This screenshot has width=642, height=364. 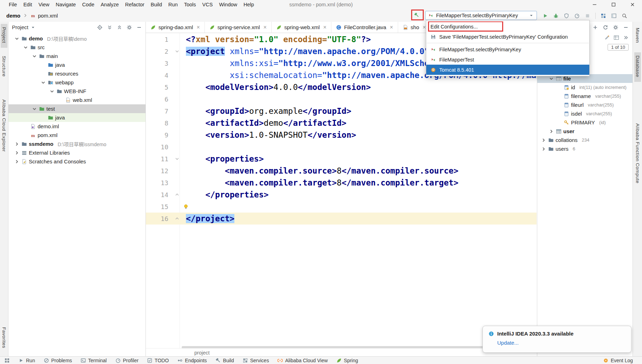 What do you see at coordinates (77, 126) in the screenshot?
I see `project-tree-item-demo-iml: demo.iml` at bounding box center [77, 126].